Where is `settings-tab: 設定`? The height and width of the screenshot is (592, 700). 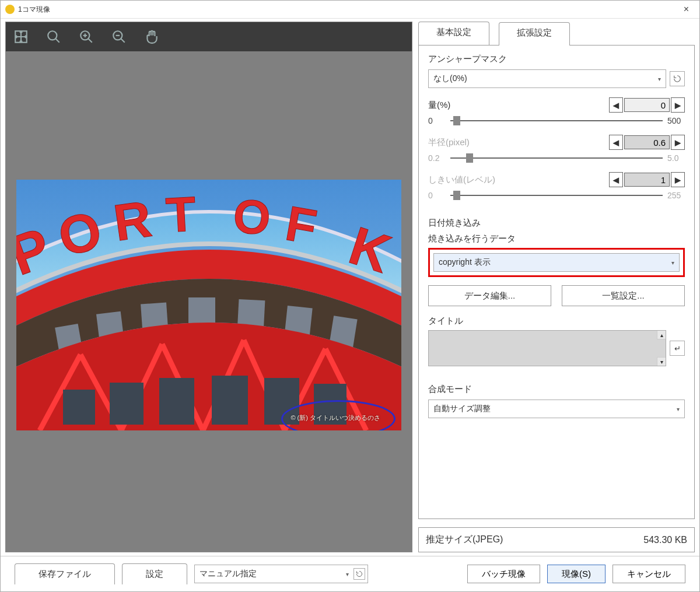 settings-tab: 設定 is located at coordinates (155, 574).